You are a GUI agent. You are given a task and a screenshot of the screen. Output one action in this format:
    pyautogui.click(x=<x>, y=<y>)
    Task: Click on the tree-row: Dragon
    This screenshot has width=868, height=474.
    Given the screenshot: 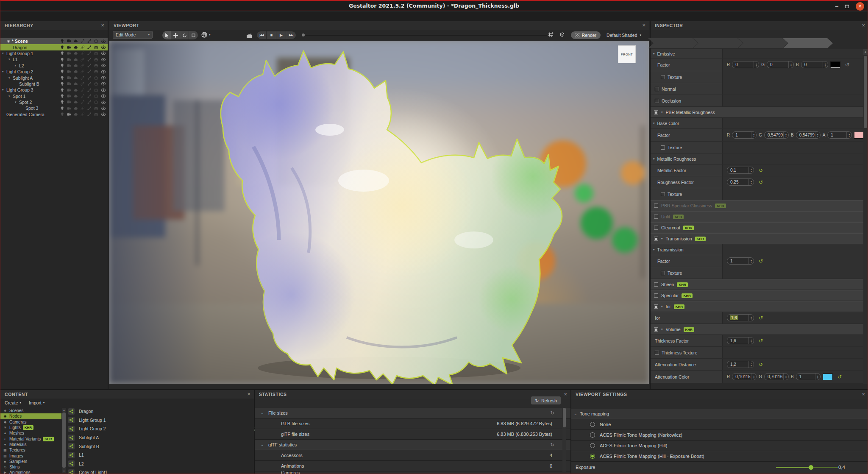 What is the action you would take?
    pyautogui.click(x=54, y=47)
    